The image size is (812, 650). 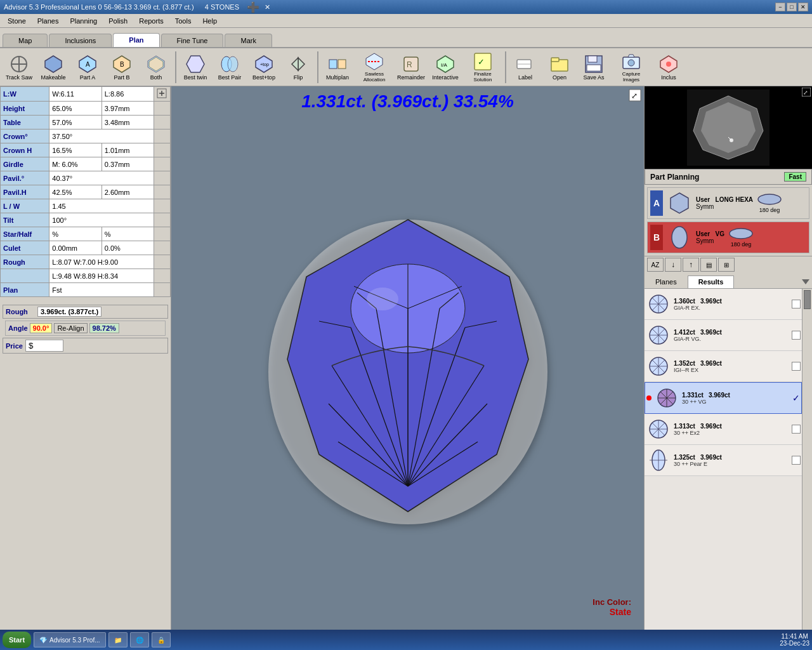 I want to click on close-window-icon: ✕, so click(x=268, y=8).